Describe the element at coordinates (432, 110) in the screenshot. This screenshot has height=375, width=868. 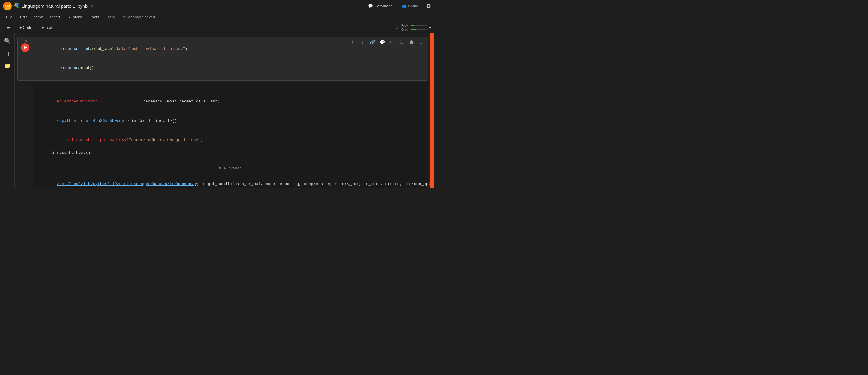
I see `right-accent-bar` at that location.